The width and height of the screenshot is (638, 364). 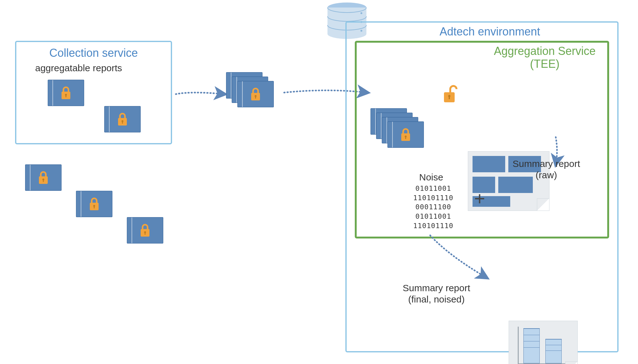 I want to click on collection-service-box: Collection service aggregatable reports, so click(x=94, y=93).